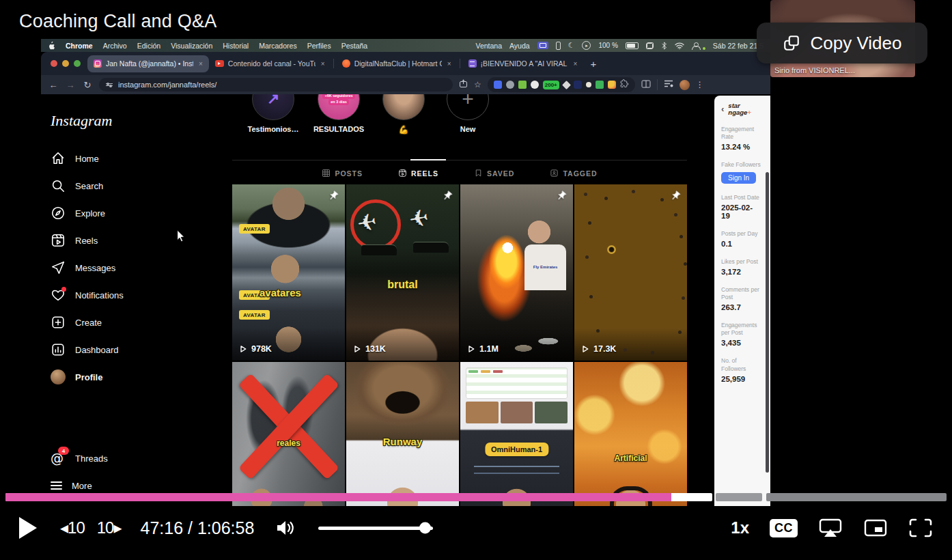 The image size is (952, 560). Describe the element at coordinates (768, 322) in the screenshot. I see `panel-scrollbar` at that location.